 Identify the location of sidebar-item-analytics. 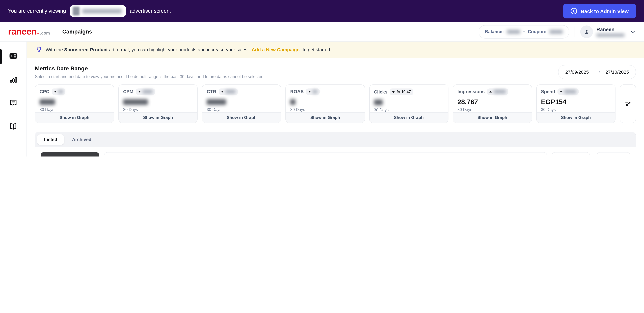
(13, 79).